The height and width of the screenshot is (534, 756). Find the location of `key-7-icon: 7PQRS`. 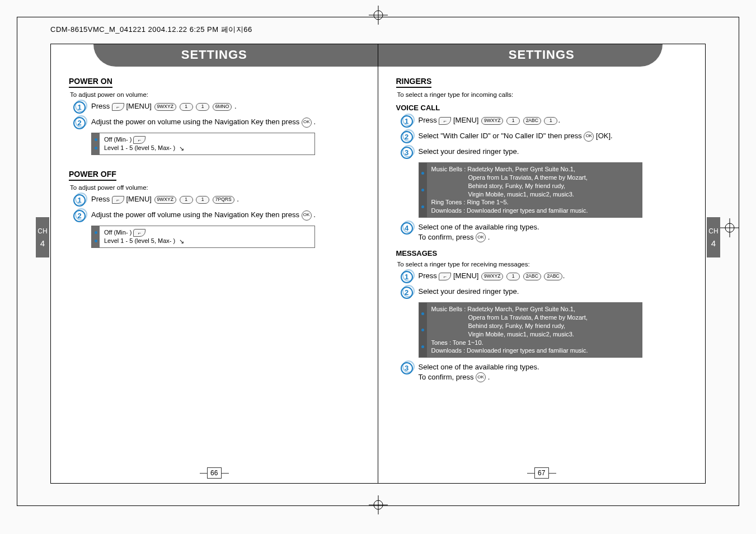

key-7-icon: 7PQRS is located at coordinates (224, 200).